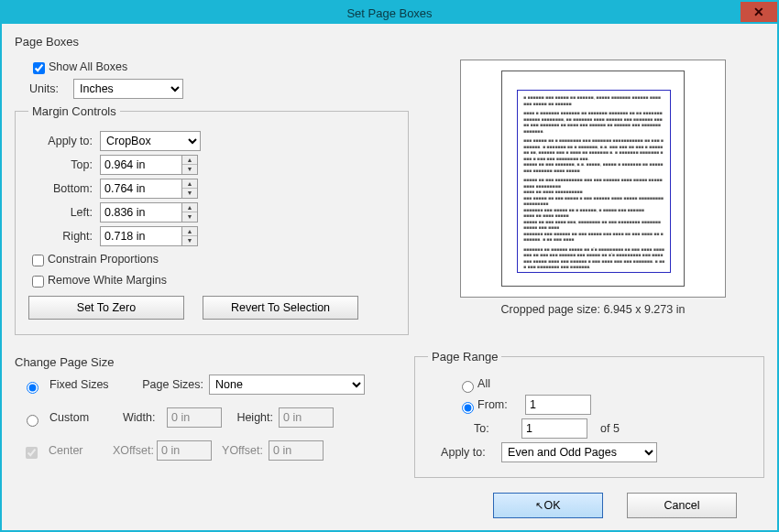 The image size is (779, 532). I want to click on center-label: Center, so click(81, 451).